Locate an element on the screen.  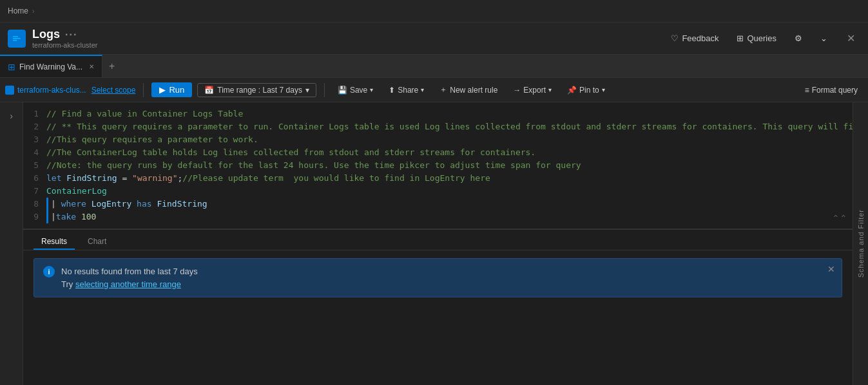
schema-sidebar: Schema and Filter is located at coordinates (860, 243).